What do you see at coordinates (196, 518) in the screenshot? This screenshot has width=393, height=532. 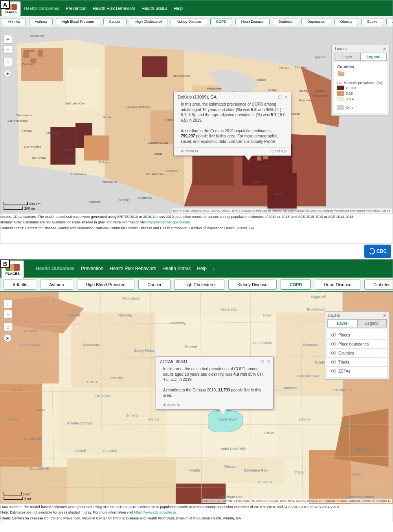 I see `footer-credit: Credit: Centers for Disease Control and …` at bounding box center [196, 518].